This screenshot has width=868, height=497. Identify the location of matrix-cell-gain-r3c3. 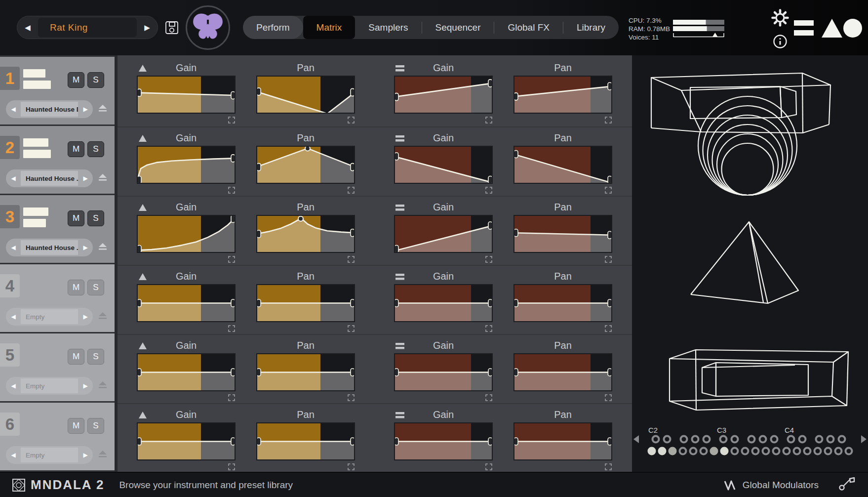
(443, 234).